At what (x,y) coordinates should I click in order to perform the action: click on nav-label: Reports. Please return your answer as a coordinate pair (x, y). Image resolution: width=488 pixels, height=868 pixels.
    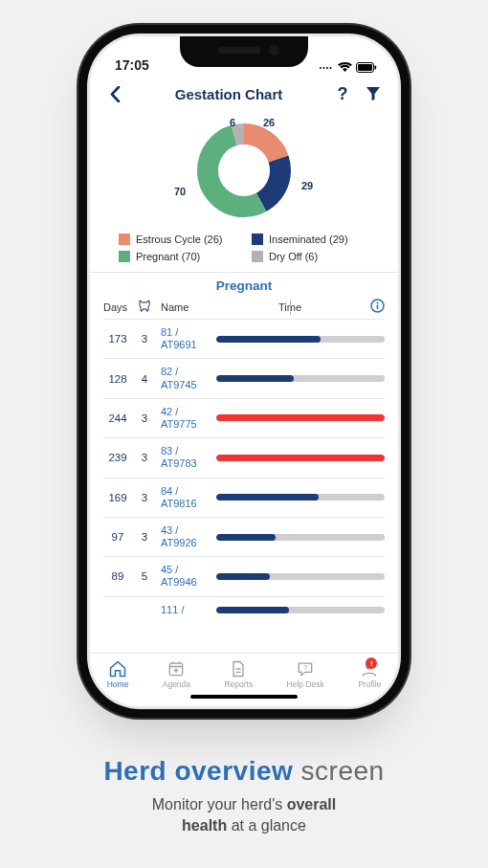
    Looking at the image, I should click on (238, 684).